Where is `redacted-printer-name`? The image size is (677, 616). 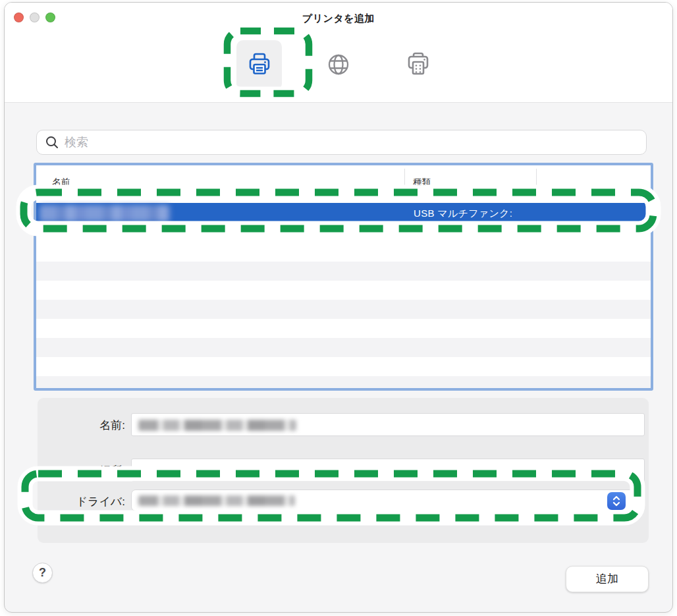 redacted-printer-name is located at coordinates (105, 213).